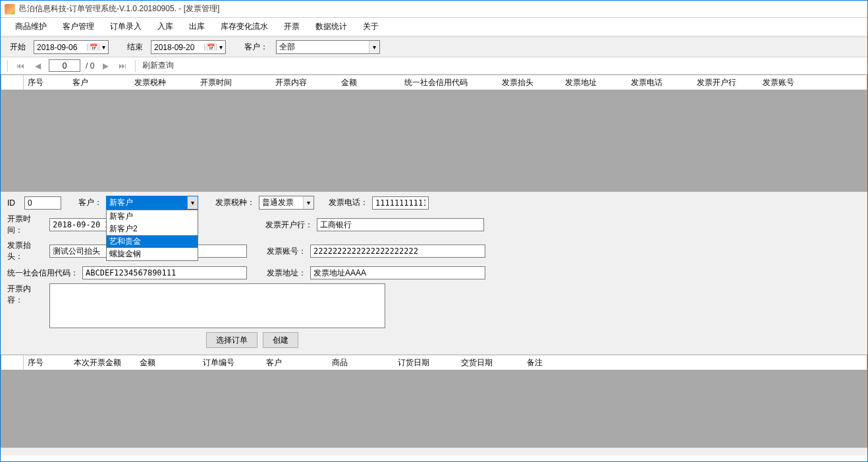 Image resolution: width=868 pixels, height=462 pixels. I want to click on col2-product: 商品, so click(361, 362).